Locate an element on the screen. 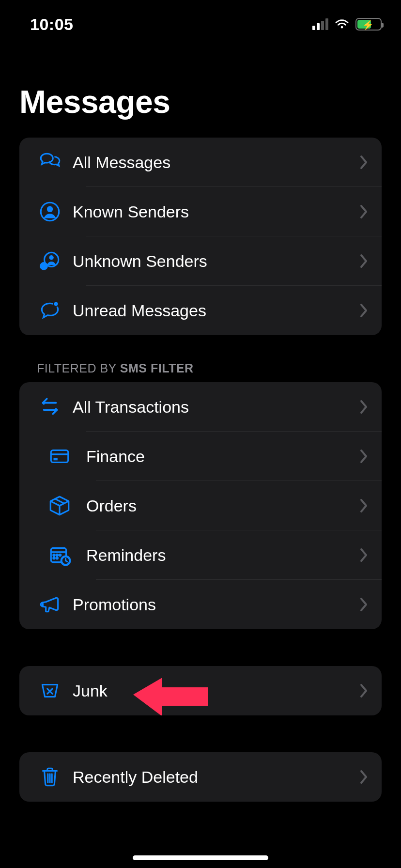 This screenshot has width=401, height=868. chat-bubbles-icon is located at coordinates (50, 162).